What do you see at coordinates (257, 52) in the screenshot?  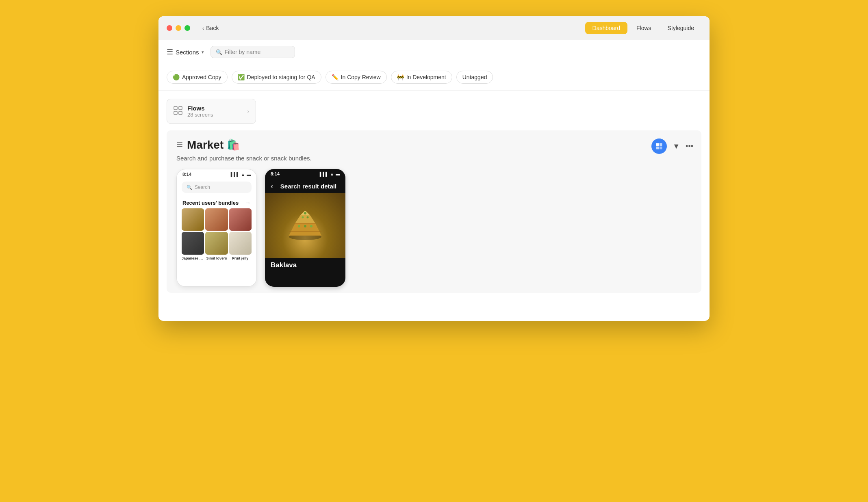 I see `filter-input` at bounding box center [257, 52].